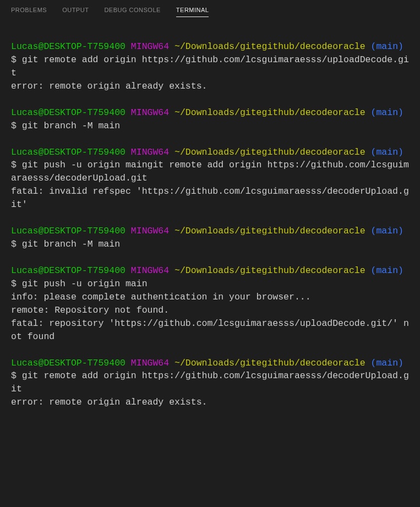  What do you see at coordinates (210, 297) in the screenshot?
I see `output-line: info: please complete authentication in …` at bounding box center [210, 297].